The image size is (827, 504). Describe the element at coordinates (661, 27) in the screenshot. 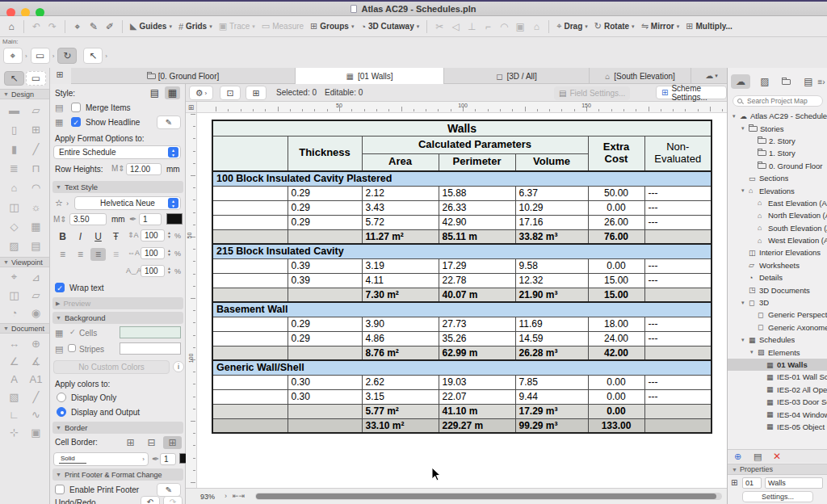

I see `toolbar-mirror-button: ⇋Mirror▾` at that location.